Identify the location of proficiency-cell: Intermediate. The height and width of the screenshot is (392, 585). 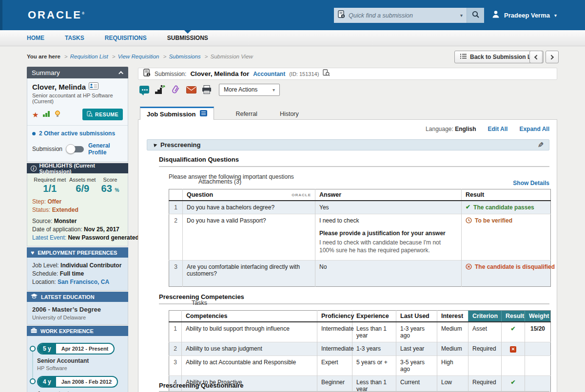
(335, 349).